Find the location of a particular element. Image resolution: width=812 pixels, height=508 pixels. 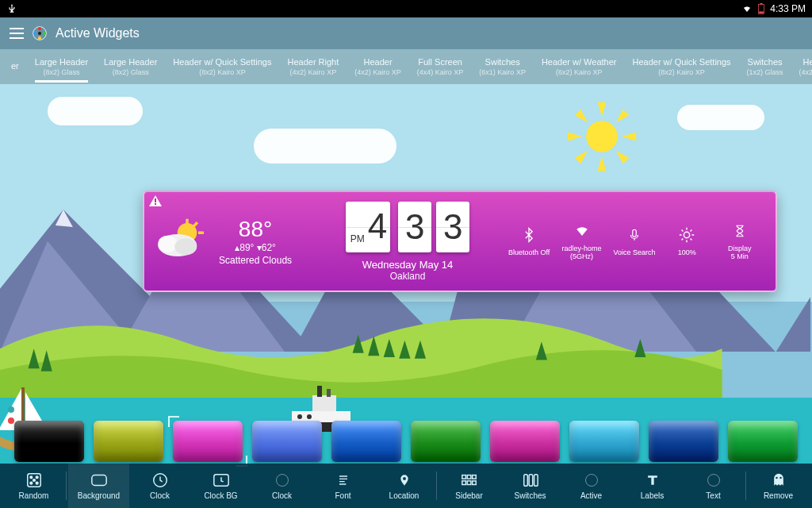

widget-tab: Full Screen(4x4) Kairo XP is located at coordinates (441, 67).